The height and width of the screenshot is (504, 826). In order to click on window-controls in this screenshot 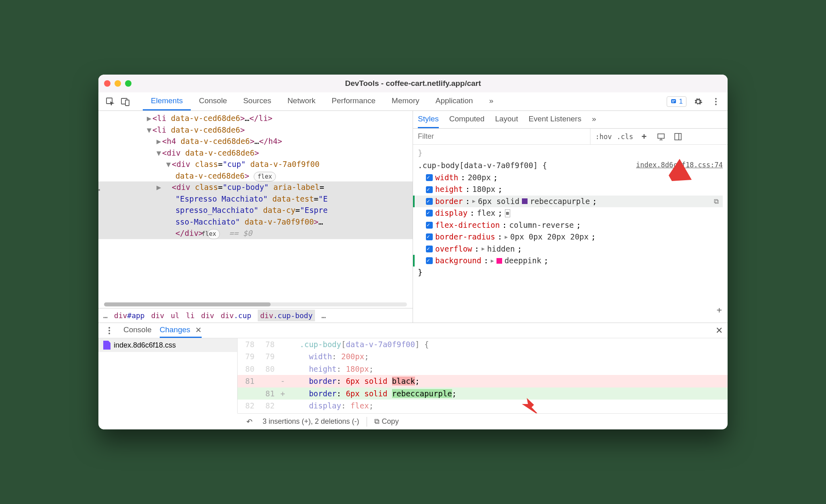, I will do `click(118, 83)`.